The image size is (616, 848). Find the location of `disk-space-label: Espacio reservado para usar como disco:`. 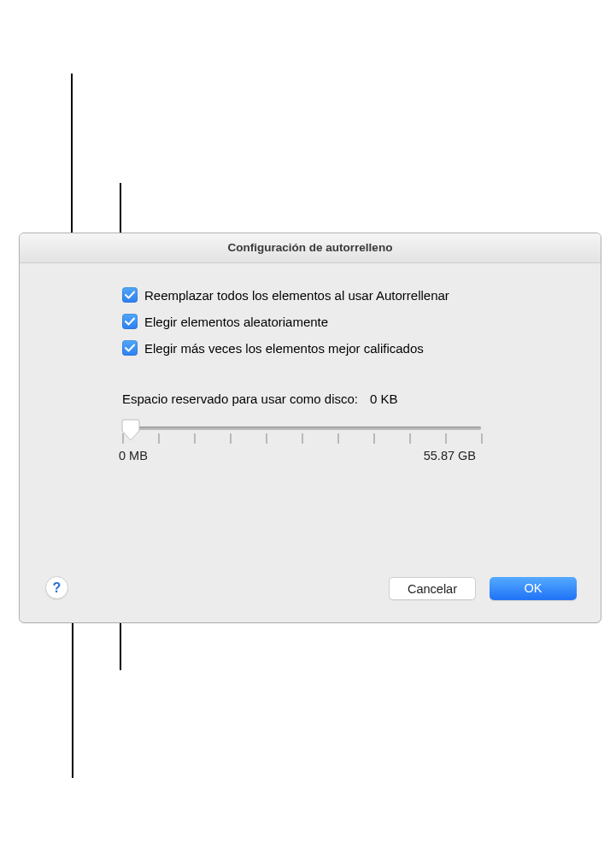

disk-space-label: Espacio reservado para usar como disco: is located at coordinates (240, 398).